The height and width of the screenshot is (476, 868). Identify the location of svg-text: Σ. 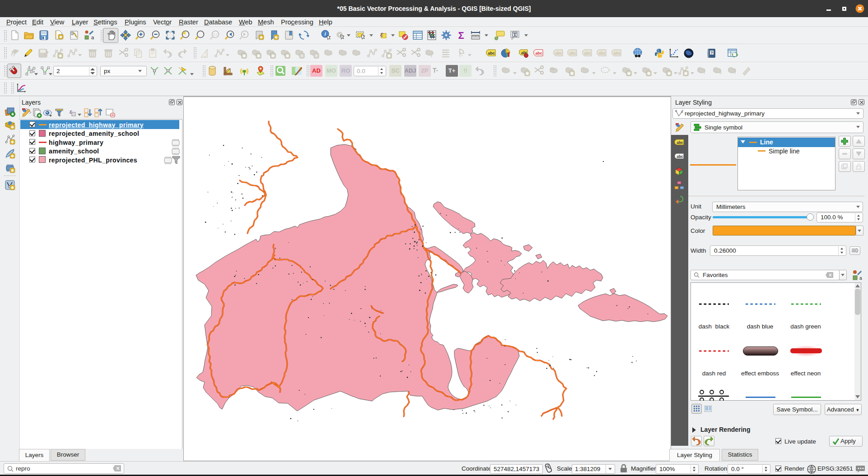
(461, 35).